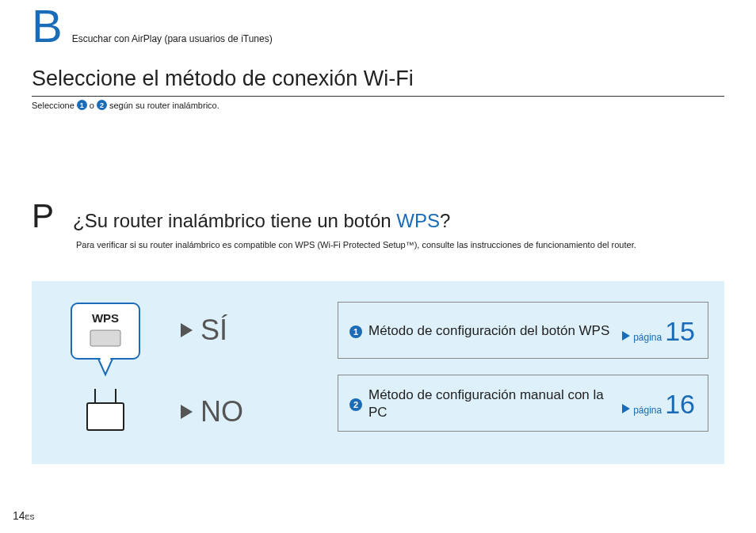 This screenshot has width=756, height=533. I want to click on footer-page-num: 14, so click(19, 516).